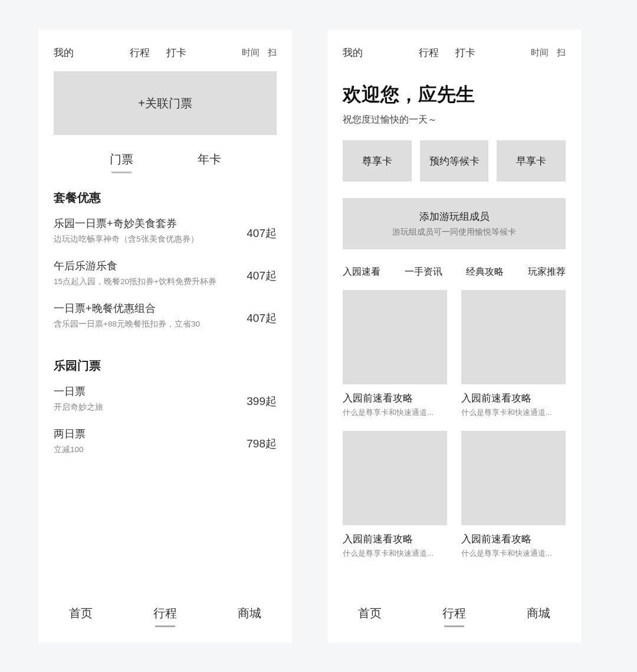 Image resolution: width=637 pixels, height=672 pixels. What do you see at coordinates (209, 163) in the screenshot?
I see `tab-annual: 年卡` at bounding box center [209, 163].